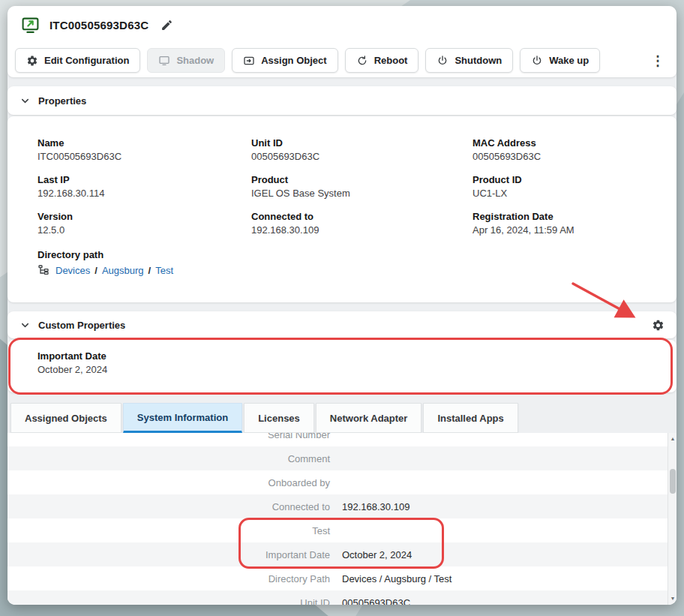 This screenshot has width=684, height=616. Describe the element at coordinates (73, 270) in the screenshot. I see `breadcrumb-devices: Devices` at that location.